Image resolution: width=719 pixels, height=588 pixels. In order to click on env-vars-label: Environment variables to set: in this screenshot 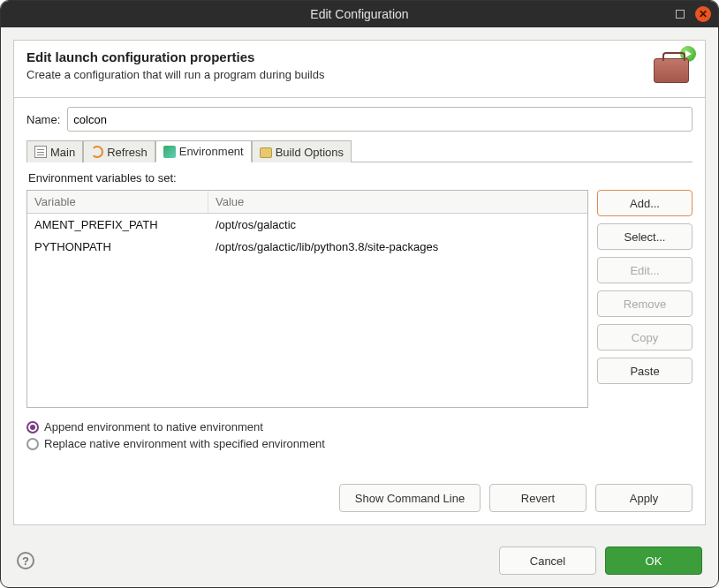, I will do `click(360, 178)`.